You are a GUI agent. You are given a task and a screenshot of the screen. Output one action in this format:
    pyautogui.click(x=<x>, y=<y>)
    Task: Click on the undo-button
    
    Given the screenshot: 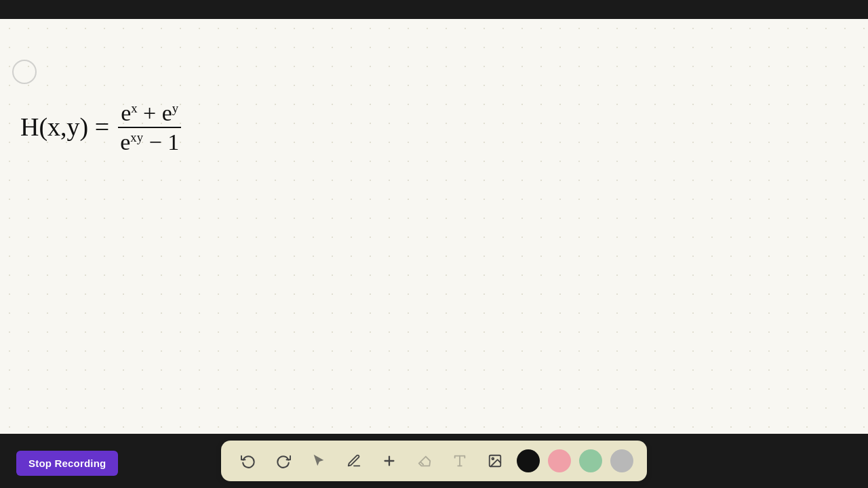 What is the action you would take?
    pyautogui.click(x=248, y=461)
    